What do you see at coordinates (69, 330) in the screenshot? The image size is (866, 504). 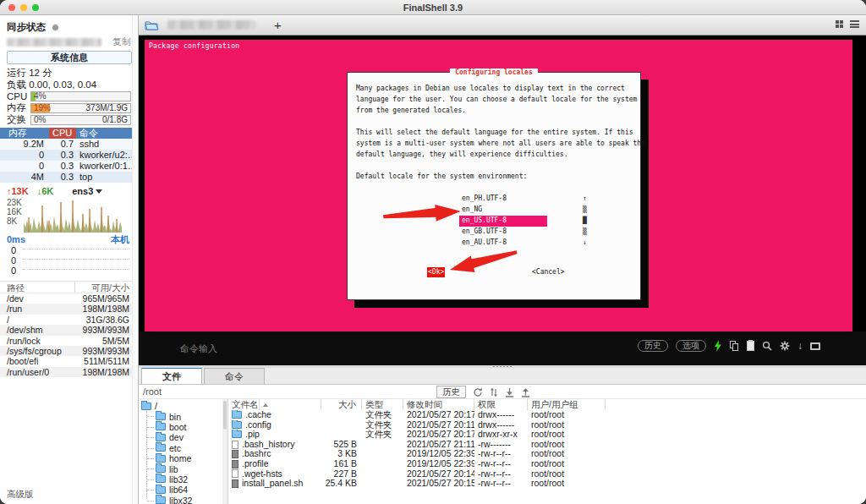 I see `disk-row: /dev/shm993M/993M` at bounding box center [69, 330].